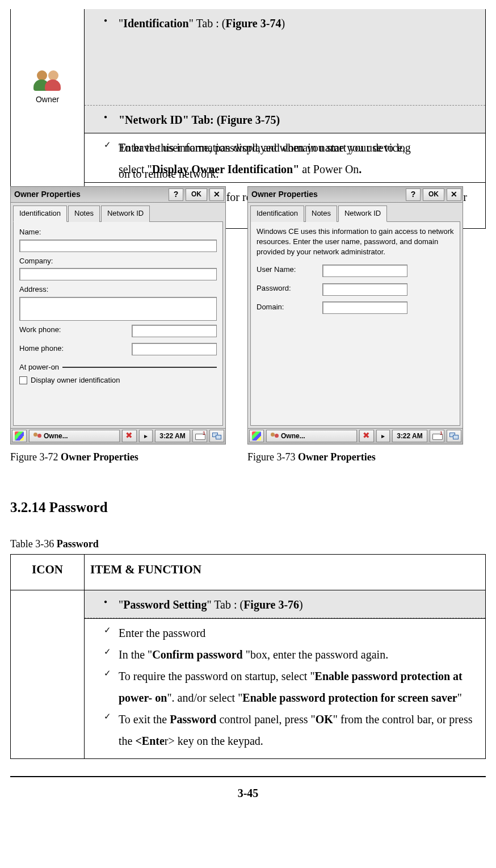 The width and height of the screenshot is (496, 868). Describe the element at coordinates (248, 789) in the screenshot. I see `page-number: 3-45` at that location.